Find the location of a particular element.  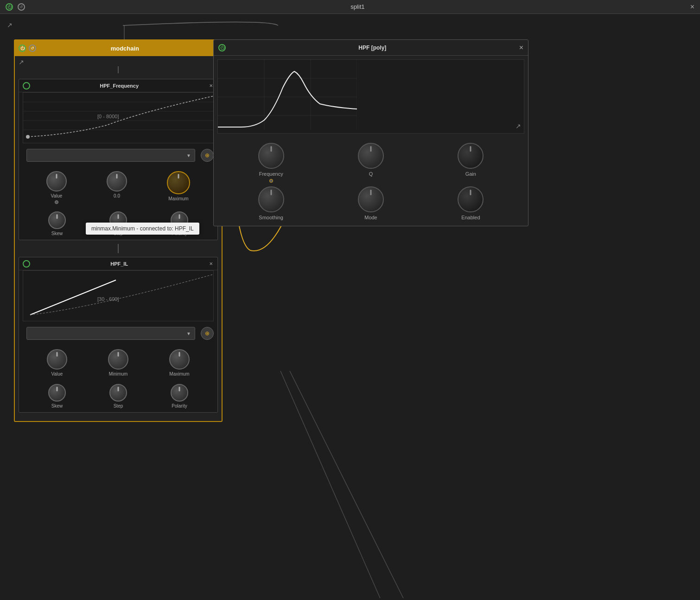

hpf-smoothing-knob-label: Smoothing is located at coordinates (271, 217).